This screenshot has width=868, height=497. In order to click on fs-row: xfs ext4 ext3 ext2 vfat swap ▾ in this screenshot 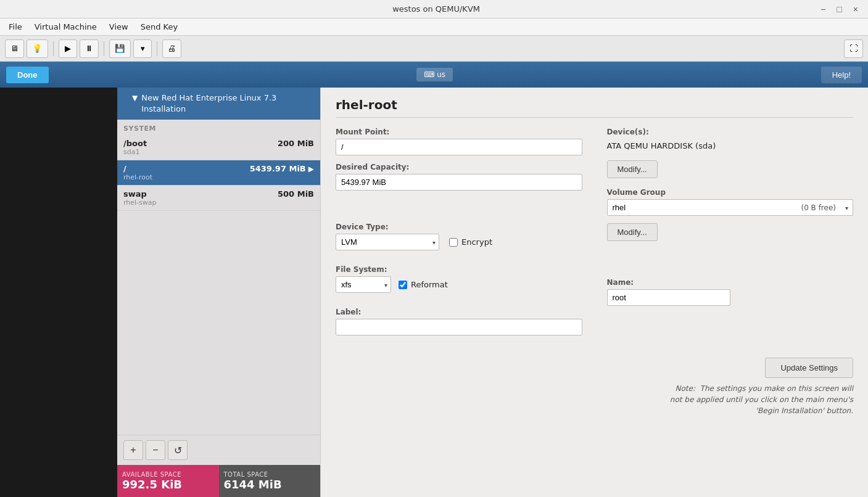, I will do `click(459, 285)`.